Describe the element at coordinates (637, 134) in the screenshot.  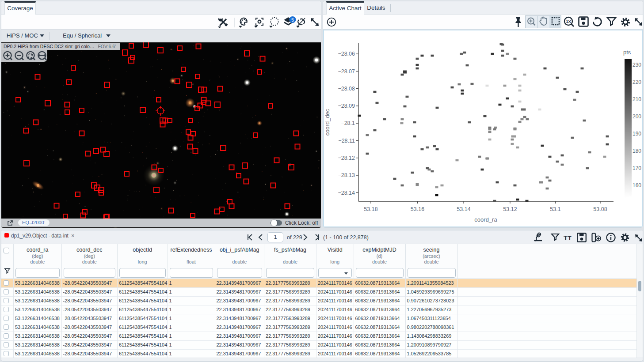
I see `svg-text: 190` at that location.